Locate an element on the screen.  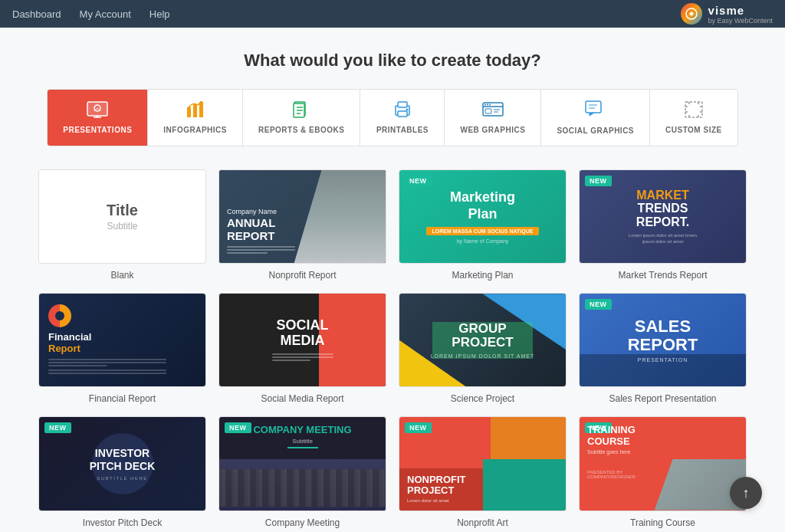
reports-icon is located at coordinates (301, 111).